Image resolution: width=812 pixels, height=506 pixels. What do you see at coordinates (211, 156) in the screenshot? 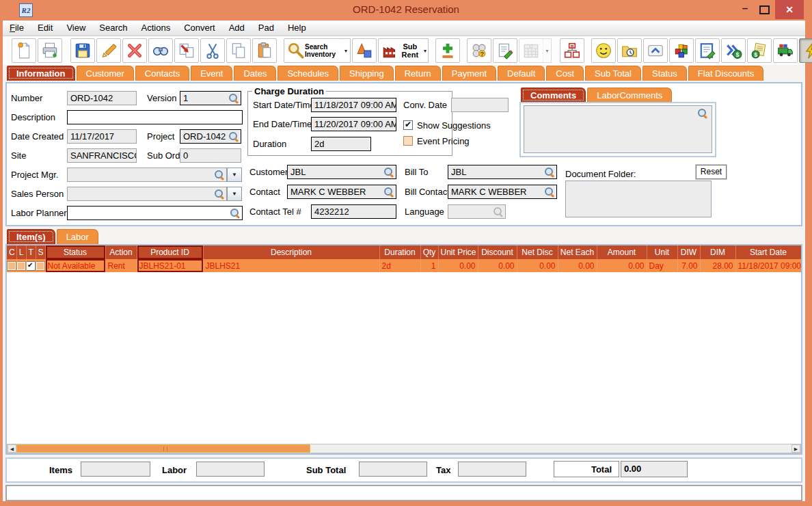
I see `sub-orders-field: 0` at bounding box center [211, 156].